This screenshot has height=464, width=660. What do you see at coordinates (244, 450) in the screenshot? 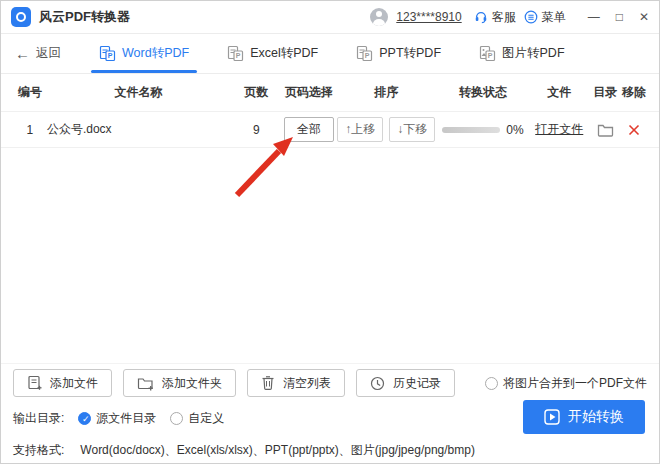
I see `supported-formats-row: 支持格式: Word(doc/docx)、Excel(xls/xlsx)、PPT…` at bounding box center [244, 450].